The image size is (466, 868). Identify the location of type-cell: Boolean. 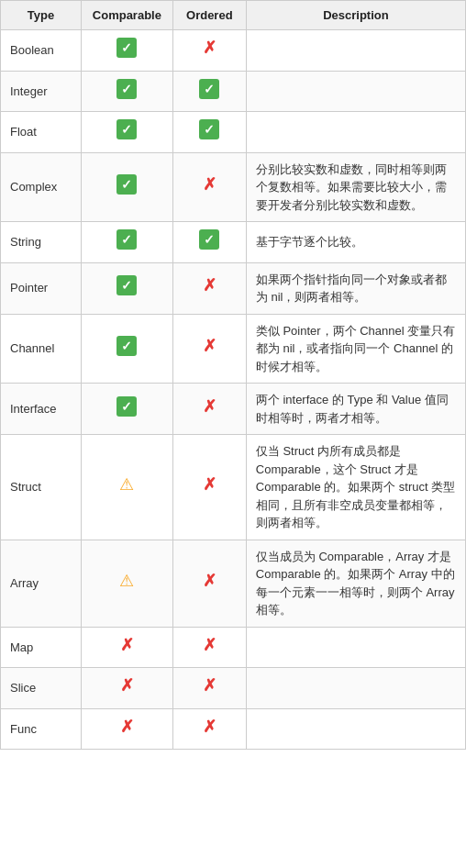
(41, 51).